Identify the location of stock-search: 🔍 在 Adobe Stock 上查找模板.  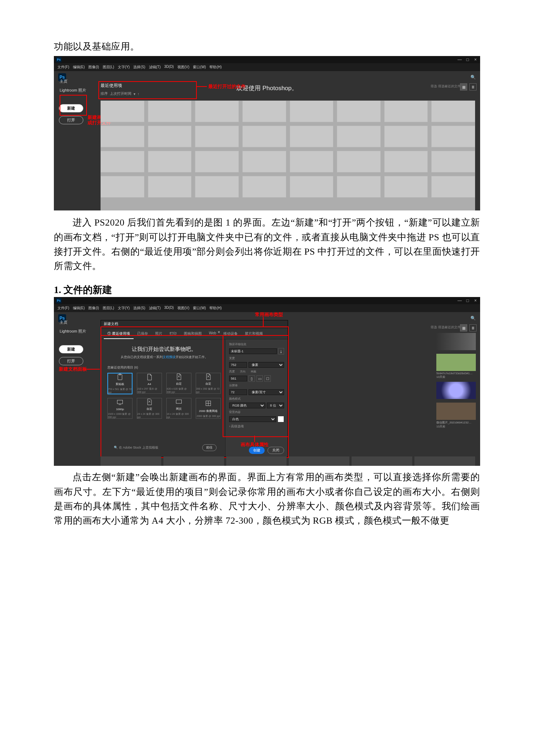
(136, 447).